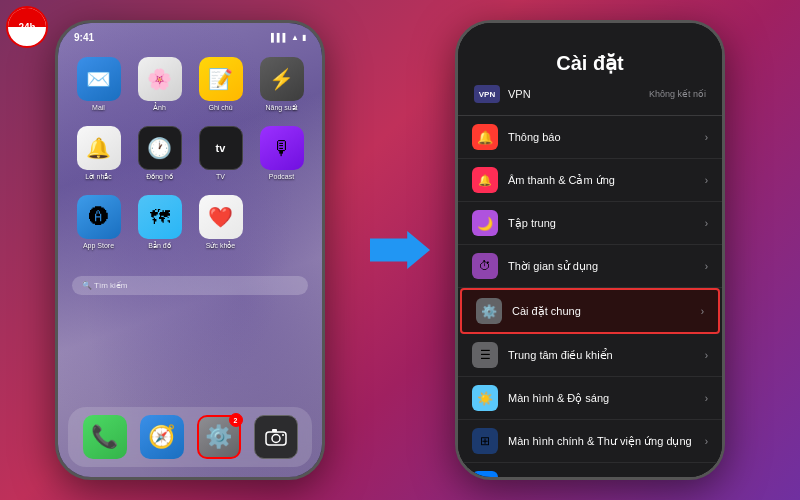 The height and width of the screenshot is (500, 800). I want to click on thong-bao-icon: 🔔, so click(485, 137).